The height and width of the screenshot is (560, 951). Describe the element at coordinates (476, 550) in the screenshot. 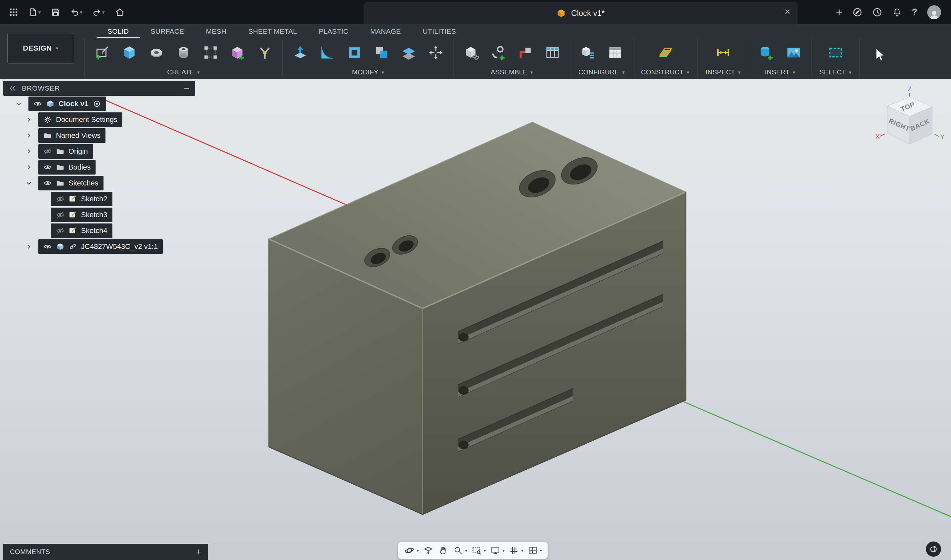

I see `zoom-window-button` at that location.